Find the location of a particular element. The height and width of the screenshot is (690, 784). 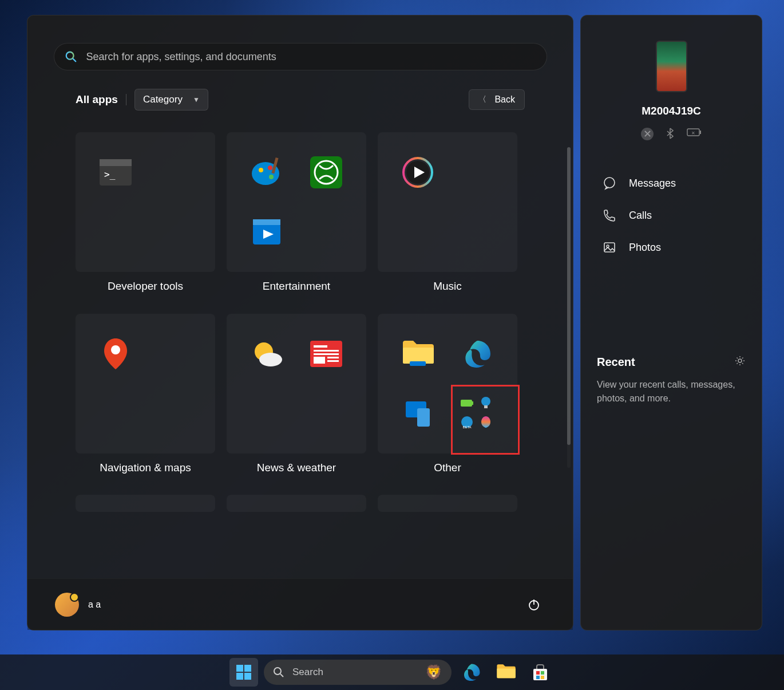

chevron-down-icon: ▼ is located at coordinates (196, 100).